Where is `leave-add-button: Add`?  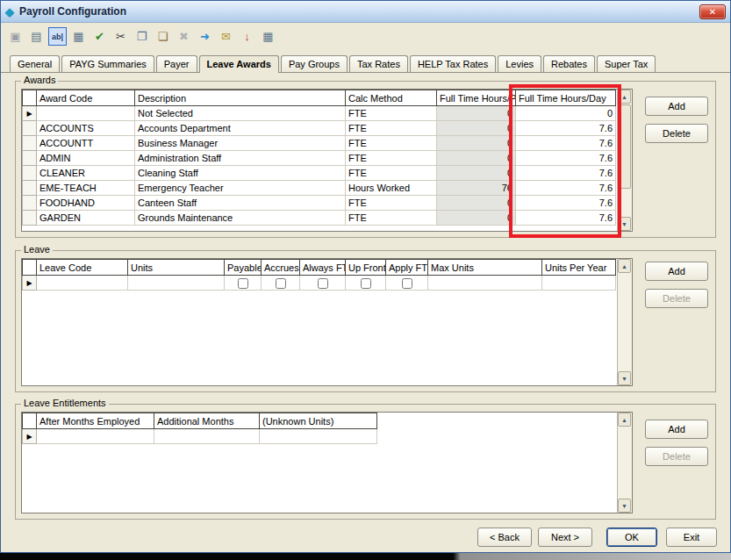
leave-add-button: Add is located at coordinates (677, 271).